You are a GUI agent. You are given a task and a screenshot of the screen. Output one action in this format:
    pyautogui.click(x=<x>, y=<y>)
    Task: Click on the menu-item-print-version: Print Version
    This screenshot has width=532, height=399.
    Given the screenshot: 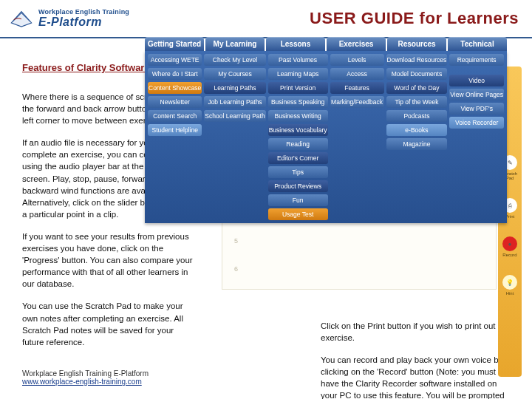 What is the action you would take?
    pyautogui.click(x=299, y=88)
    